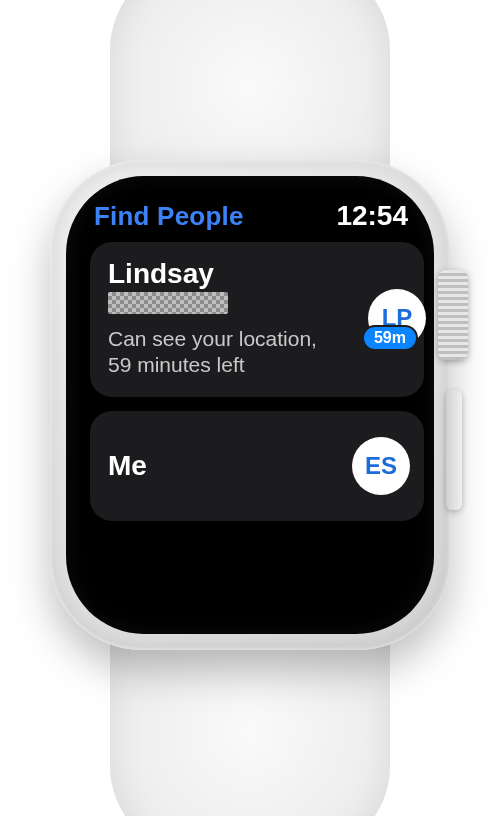 The width and height of the screenshot is (500, 816). Describe the element at coordinates (372, 216) in the screenshot. I see `clock: 12:54` at that location.